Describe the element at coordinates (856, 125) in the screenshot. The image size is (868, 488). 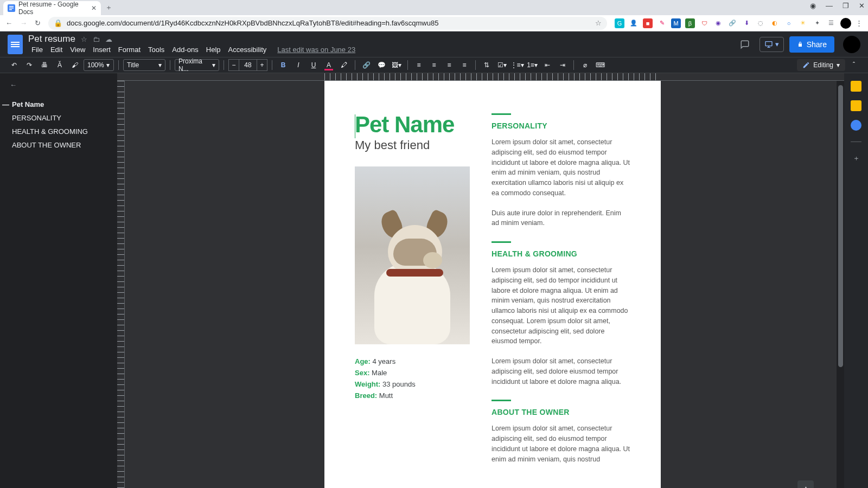
I see `tasks-icon` at that location.